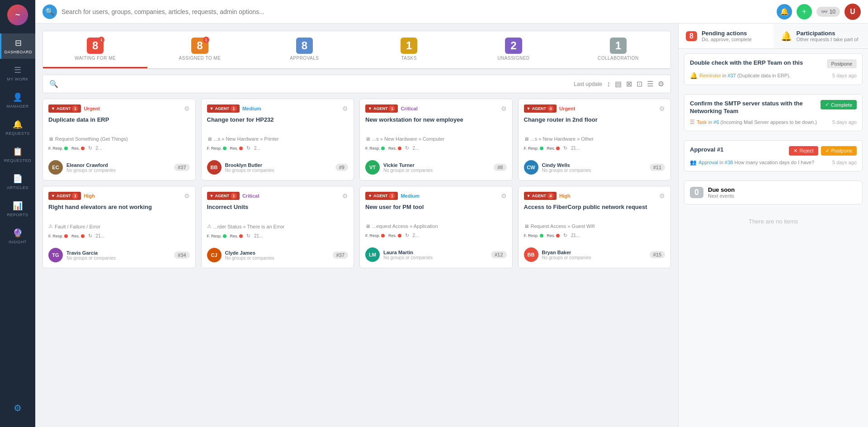 The height and width of the screenshot is (427, 868). I want to click on sidebar-item-mywork: ☰ MY WORK, so click(18, 73).